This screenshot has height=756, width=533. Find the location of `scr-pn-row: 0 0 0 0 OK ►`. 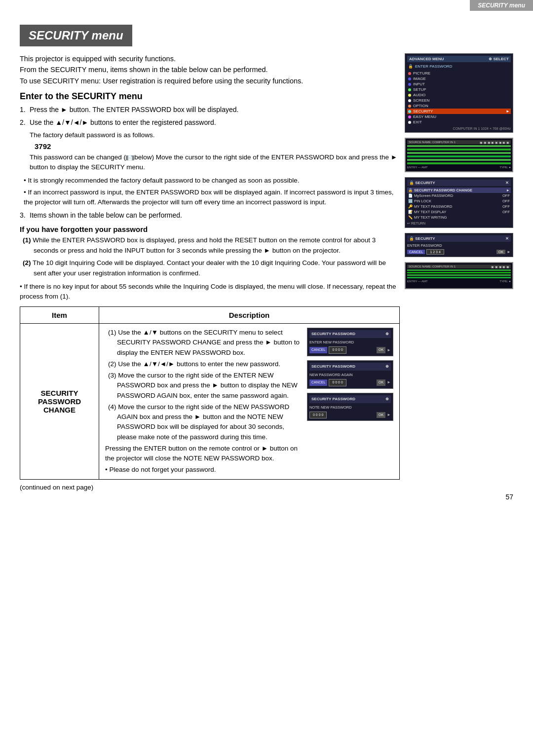

scr-pn-row: 0 0 0 0 OK ► is located at coordinates (350, 416).